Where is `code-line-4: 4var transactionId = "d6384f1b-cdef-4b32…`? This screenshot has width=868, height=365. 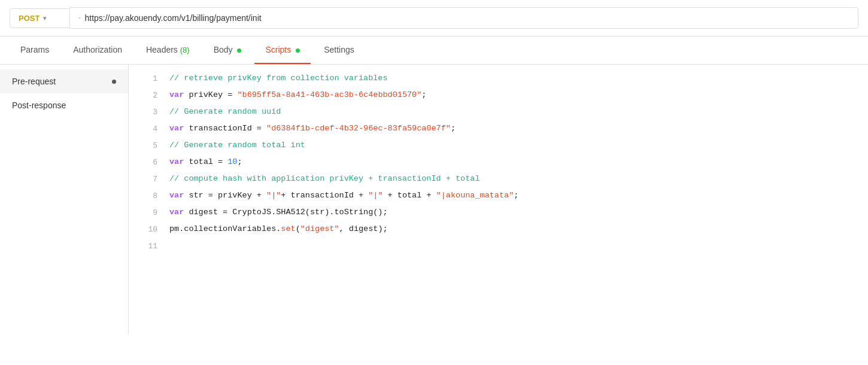 code-line-4: 4var transactionId = "d6384f1b-cdef-4b32… is located at coordinates (498, 130).